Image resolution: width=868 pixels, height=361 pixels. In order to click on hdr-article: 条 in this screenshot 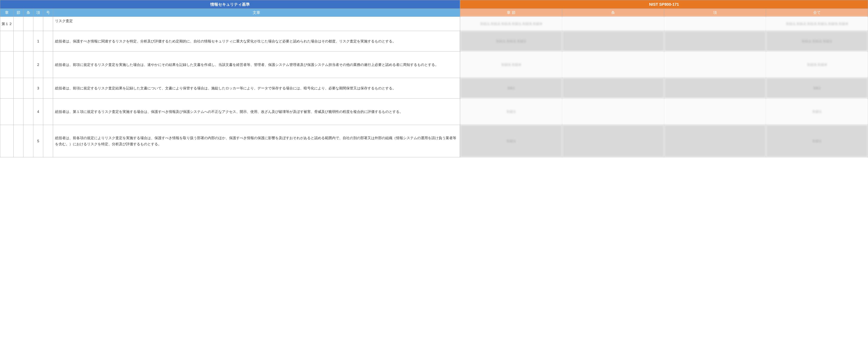, I will do `click(28, 13)`.